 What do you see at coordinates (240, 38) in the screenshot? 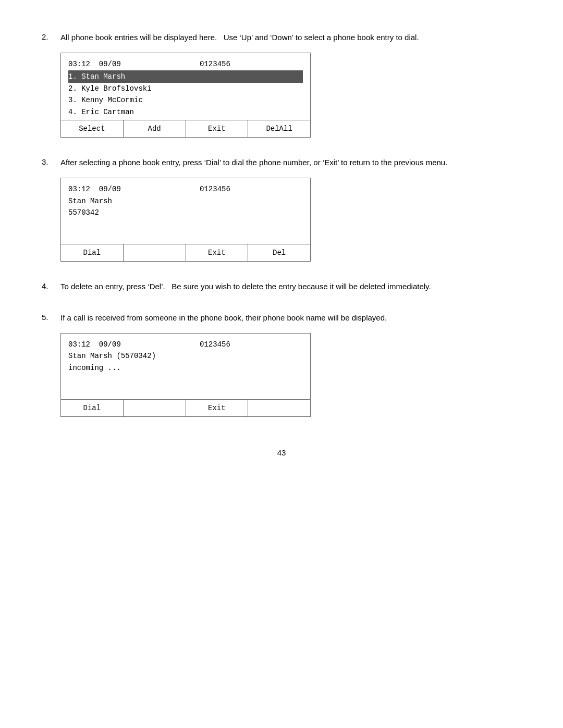
I see `para-text-2: All phone book entries will be displayed…` at bounding box center [240, 38].